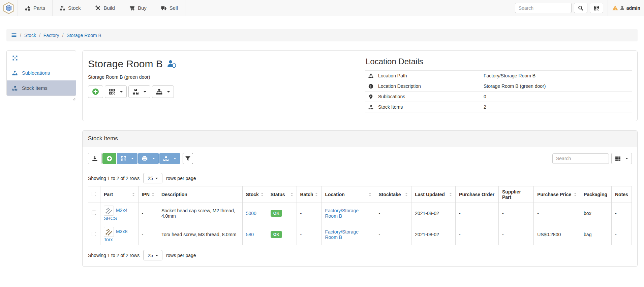  I want to click on cell-packaging: box, so click(596, 213).